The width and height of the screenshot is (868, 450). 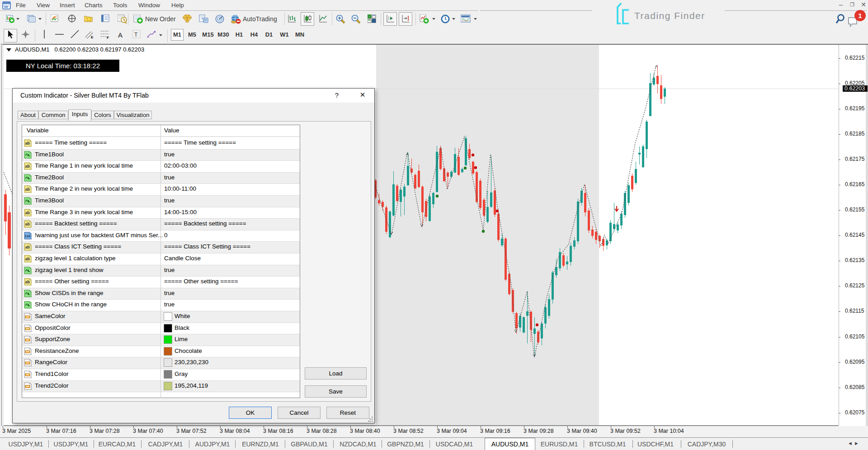 I want to click on svg-text: F, so click(x=108, y=37).